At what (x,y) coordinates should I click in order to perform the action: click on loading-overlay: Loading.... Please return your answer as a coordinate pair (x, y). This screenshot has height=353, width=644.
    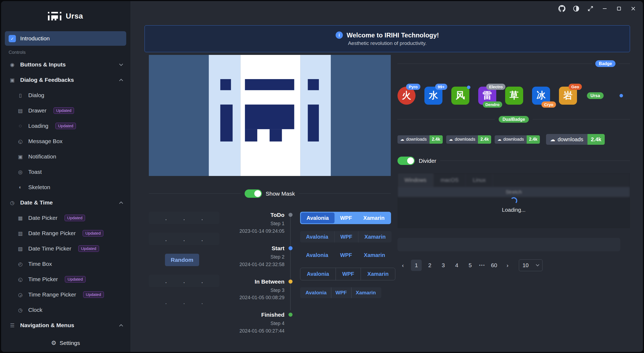
    Looking at the image, I should click on (514, 201).